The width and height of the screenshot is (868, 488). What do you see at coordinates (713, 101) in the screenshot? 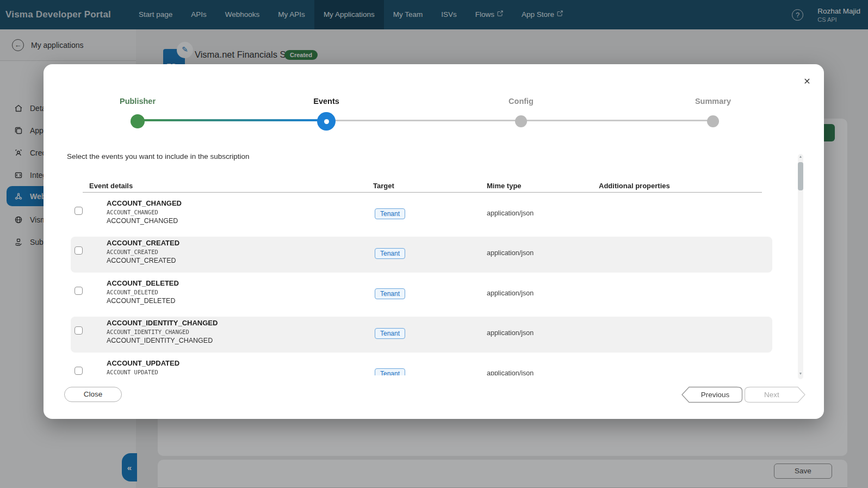
I see `step-label-summary: Summary` at bounding box center [713, 101].